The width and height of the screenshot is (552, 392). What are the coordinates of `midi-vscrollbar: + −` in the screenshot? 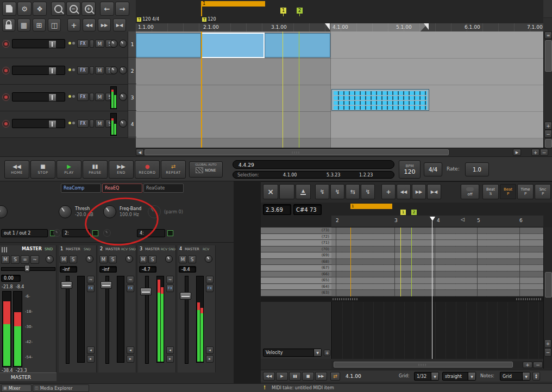 It's located at (548, 298).